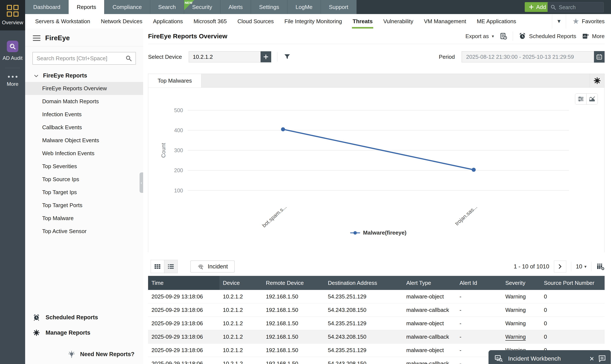 The image size is (611, 364). Describe the element at coordinates (84, 58) in the screenshot. I see `report-search-box` at that location.